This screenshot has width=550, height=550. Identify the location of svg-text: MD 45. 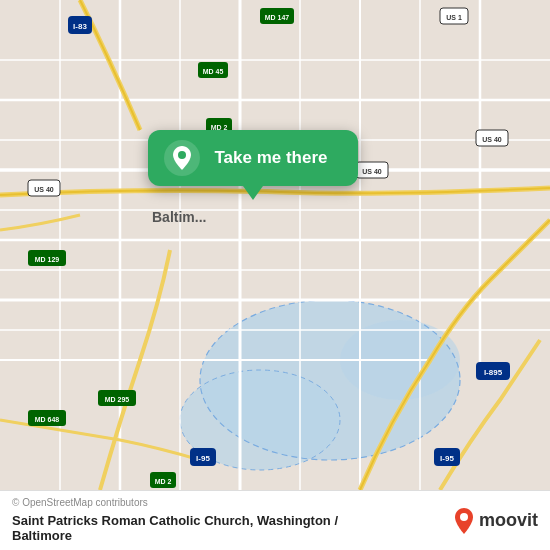
(214, 72).